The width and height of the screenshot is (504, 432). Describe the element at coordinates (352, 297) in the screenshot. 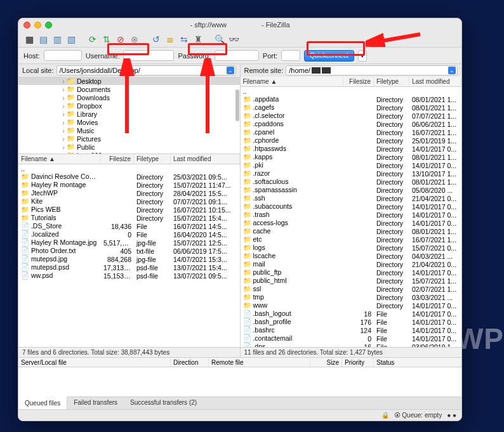

I see `table-row: 📁 tmpDirectory03/03/2021 ...` at that location.